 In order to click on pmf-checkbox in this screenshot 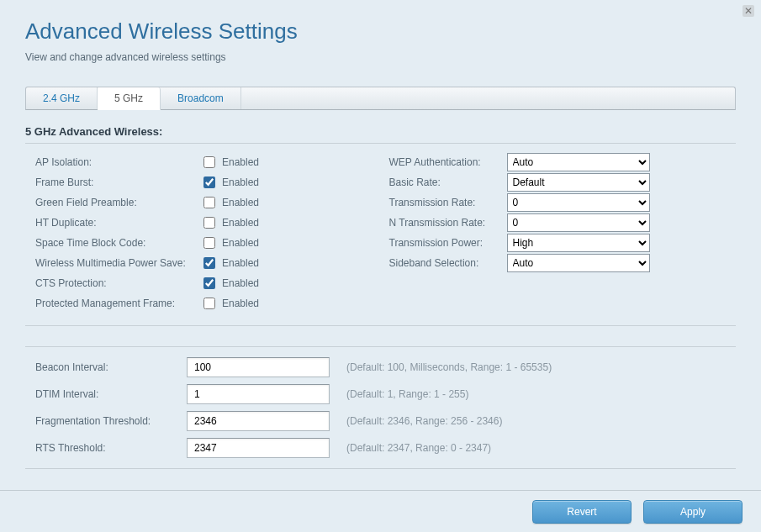, I will do `click(209, 303)`.